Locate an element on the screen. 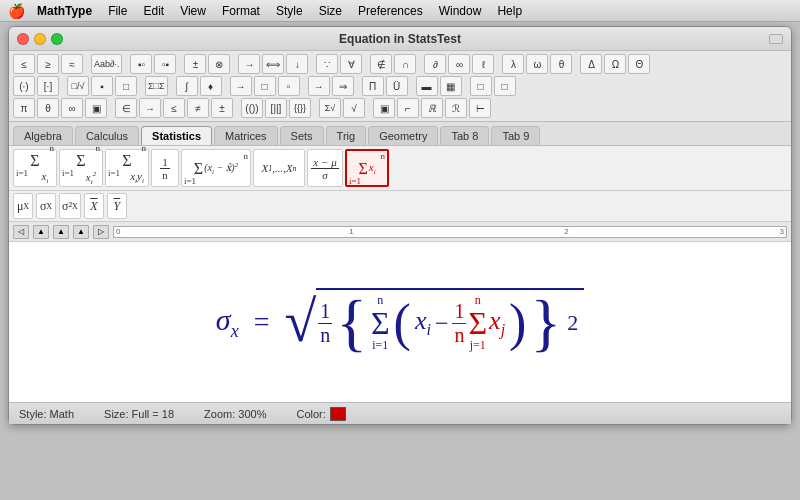 The image size is (800, 500). tb-inf: ∞ is located at coordinates (459, 64).